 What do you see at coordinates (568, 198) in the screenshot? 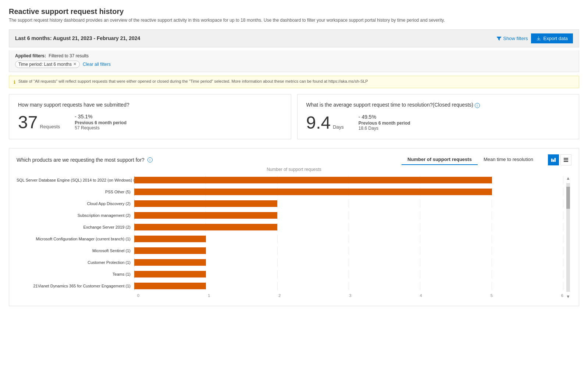
I see `scroll-thumb` at bounding box center [568, 198].